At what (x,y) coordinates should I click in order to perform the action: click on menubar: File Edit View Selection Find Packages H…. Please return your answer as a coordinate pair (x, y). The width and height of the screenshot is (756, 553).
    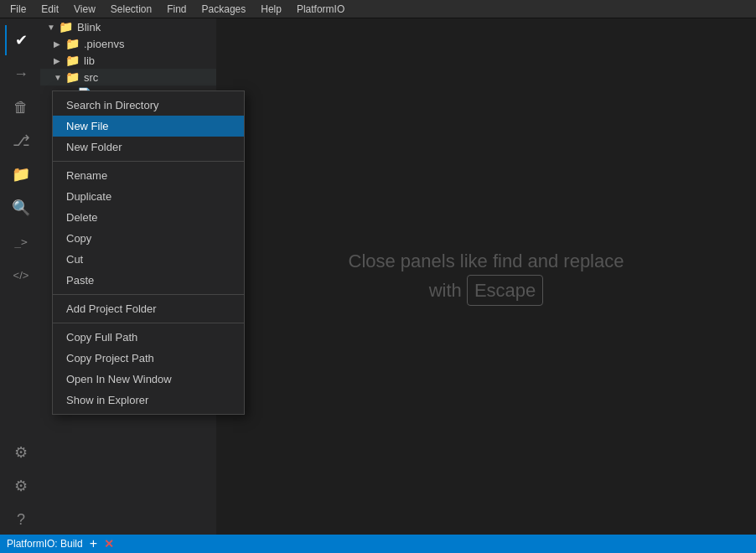
    Looking at the image, I should click on (378, 9).